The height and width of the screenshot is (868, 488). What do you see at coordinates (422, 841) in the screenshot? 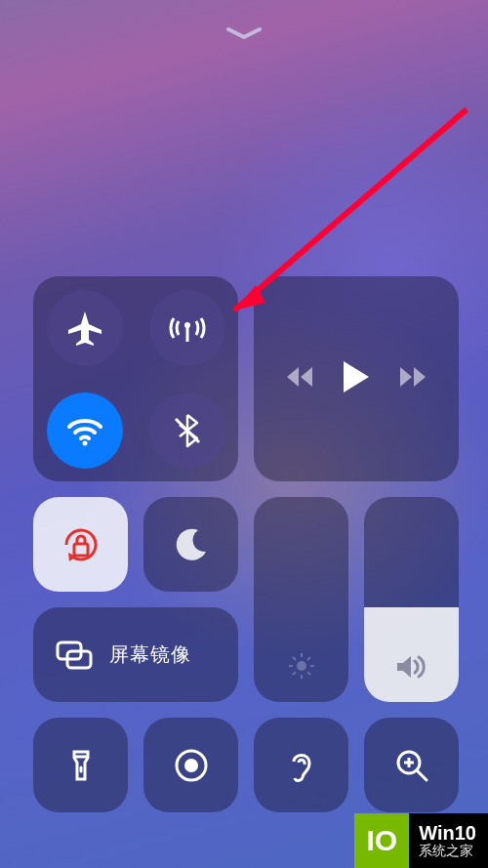
I see `watermark: IO Win10 系统之家` at bounding box center [422, 841].